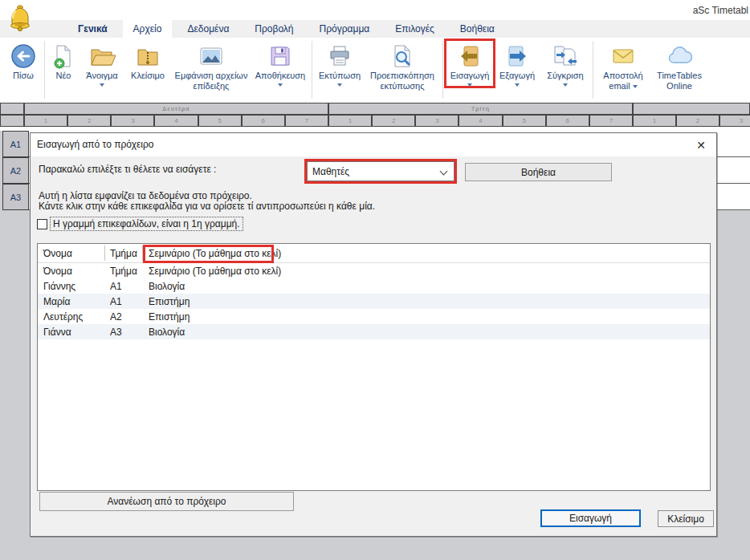 The width and height of the screenshot is (750, 560). I want to click on tab-genika: Γενικά, so click(93, 29).